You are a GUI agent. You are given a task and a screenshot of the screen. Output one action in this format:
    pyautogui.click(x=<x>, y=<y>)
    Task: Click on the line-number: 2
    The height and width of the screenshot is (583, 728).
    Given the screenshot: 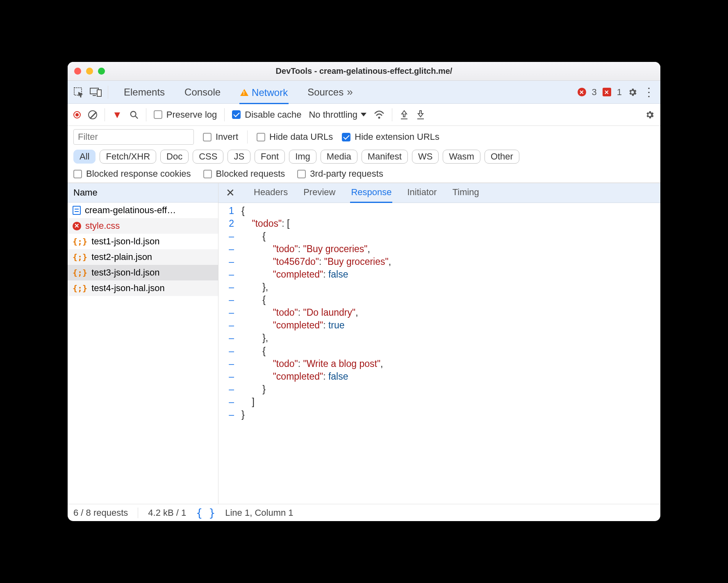 What is the action you would take?
    pyautogui.click(x=230, y=224)
    